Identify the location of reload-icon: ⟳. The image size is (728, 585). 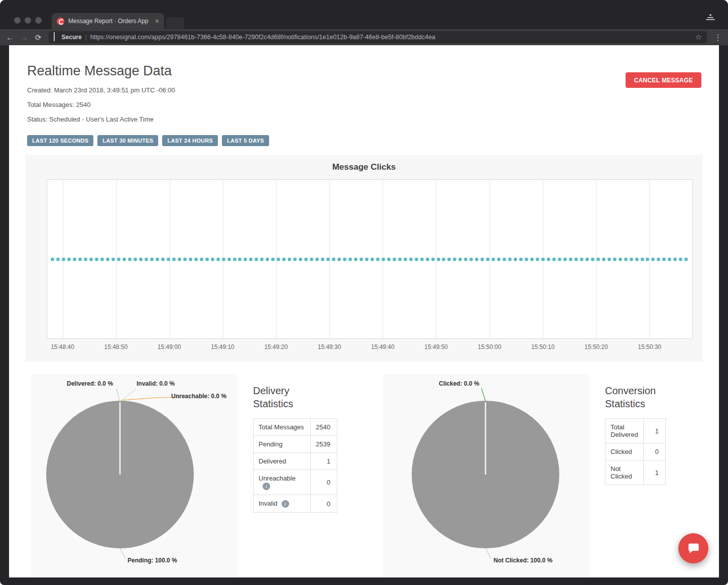
(38, 37).